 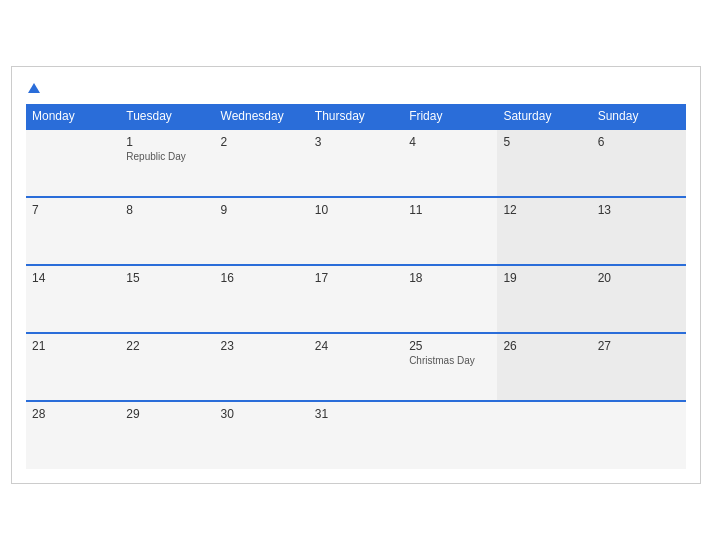 I want to click on calendar-cell: 20, so click(x=639, y=299).